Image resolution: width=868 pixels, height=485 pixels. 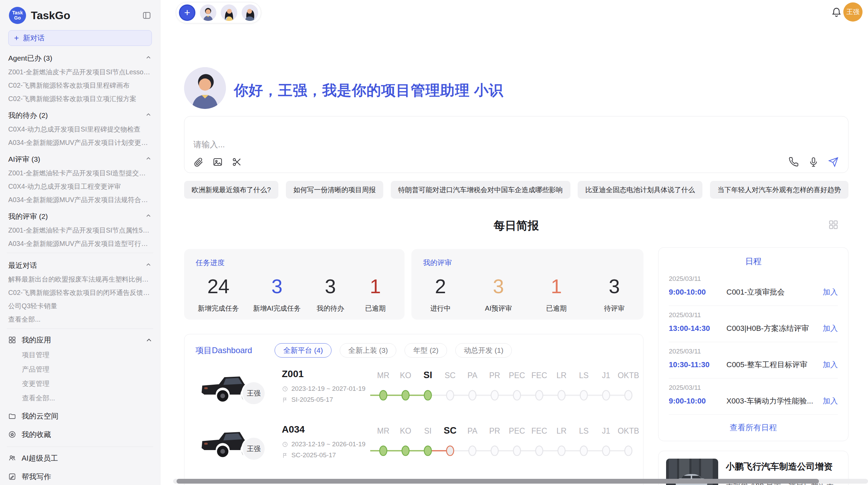 I want to click on microphone-icon, so click(x=813, y=162).